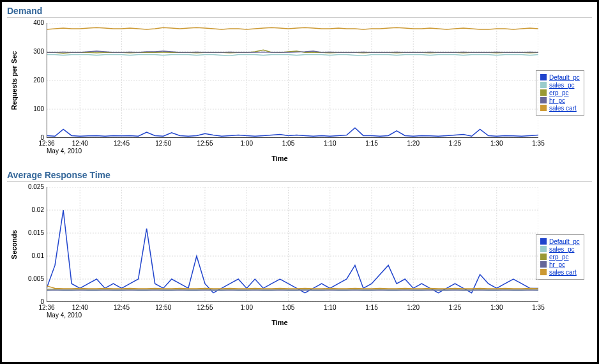 The width and height of the screenshot is (599, 364). I want to click on y-tick: 0.025, so click(33, 187).